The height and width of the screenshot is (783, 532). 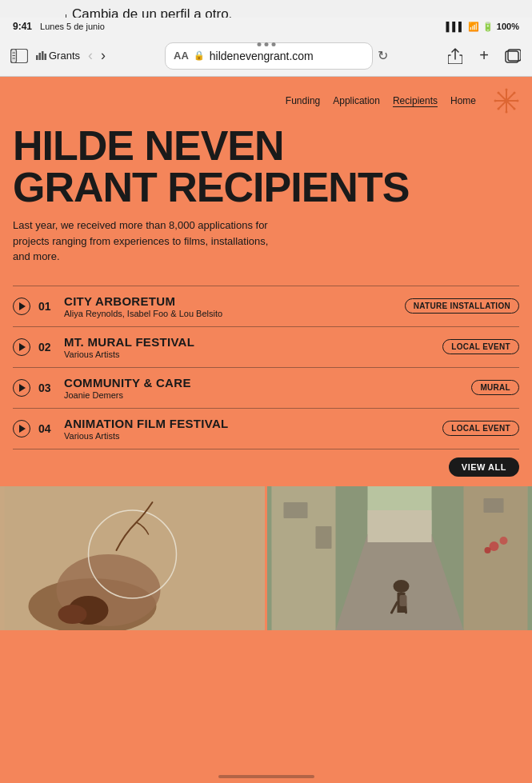 What do you see at coordinates (250, 347) in the screenshot?
I see `row-info-2: MT. MURAL FESTIVAL Various Artists` at bounding box center [250, 347].